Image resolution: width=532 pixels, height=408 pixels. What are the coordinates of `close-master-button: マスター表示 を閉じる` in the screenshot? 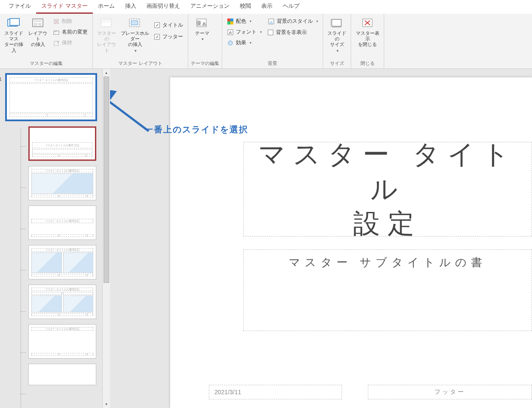 It's located at (367, 33).